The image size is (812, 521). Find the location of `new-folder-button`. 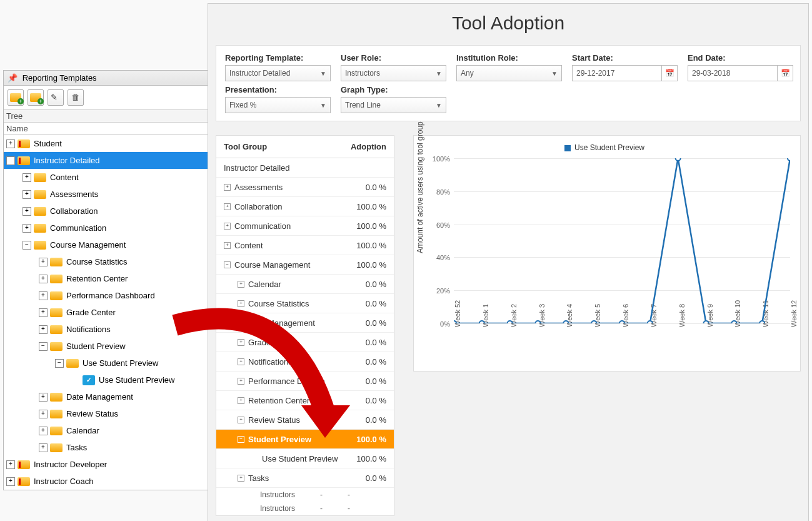

new-folder-button is located at coordinates (16, 98).